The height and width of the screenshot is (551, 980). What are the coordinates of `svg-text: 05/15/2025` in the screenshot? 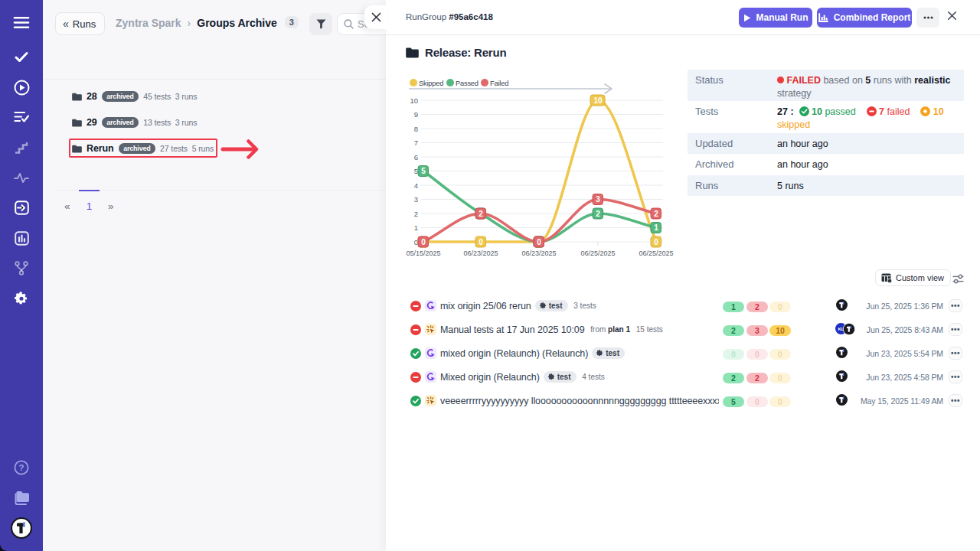 It's located at (423, 253).